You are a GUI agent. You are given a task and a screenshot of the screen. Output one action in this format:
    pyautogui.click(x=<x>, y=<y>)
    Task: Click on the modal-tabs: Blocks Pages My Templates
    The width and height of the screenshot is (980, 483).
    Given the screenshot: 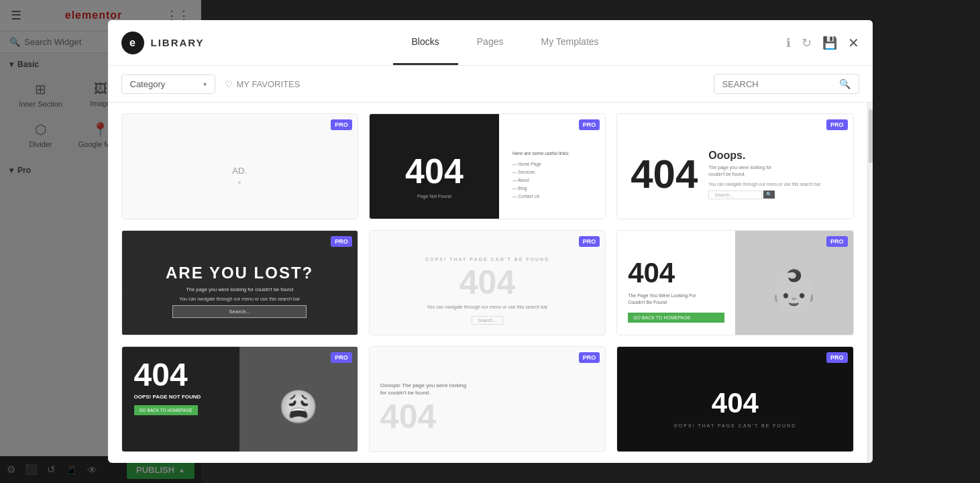 What is the action you would take?
    pyautogui.click(x=506, y=43)
    